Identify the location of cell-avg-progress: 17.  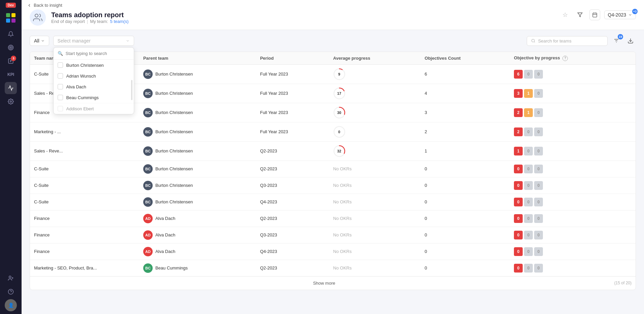
(375, 93).